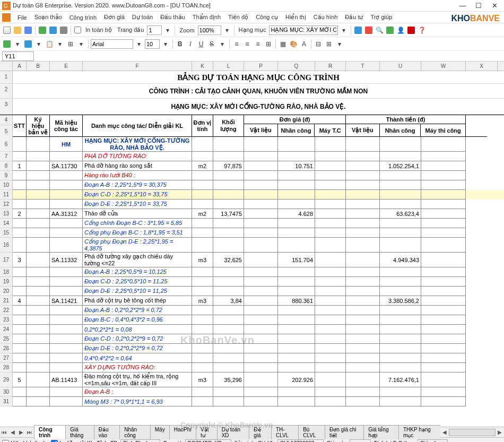 This screenshot has width=504, height=442. What do you see at coordinates (210, 30) in the screenshot?
I see `zoom-input` at bounding box center [210, 30].